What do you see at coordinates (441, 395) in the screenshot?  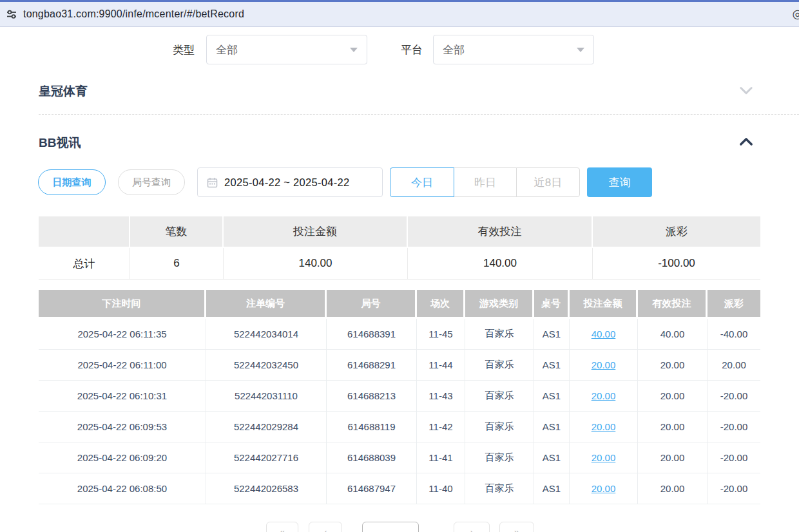 I see `cell-session: 11-43` at bounding box center [441, 395].